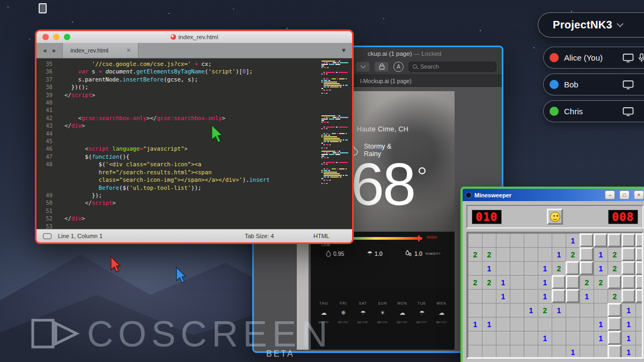 The image size is (644, 362). I want to click on participant-chris: Chris, so click(594, 112).